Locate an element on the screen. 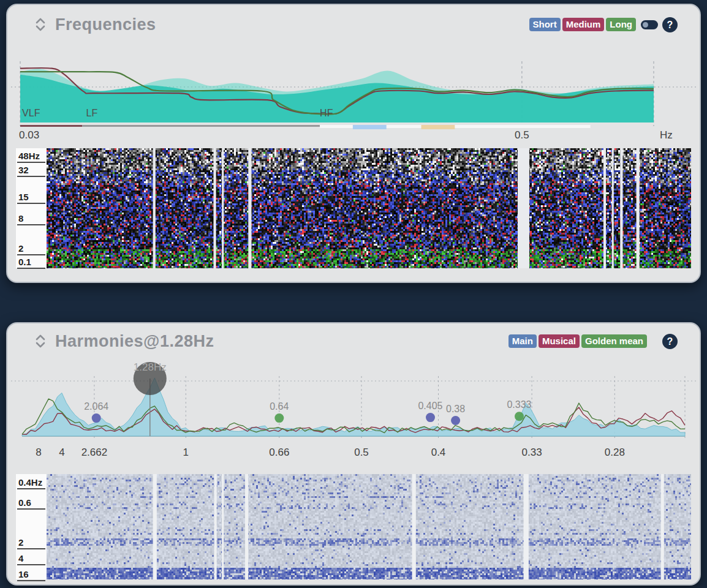 The image size is (707, 588). svg-text: 1.28Hz is located at coordinates (150, 368).